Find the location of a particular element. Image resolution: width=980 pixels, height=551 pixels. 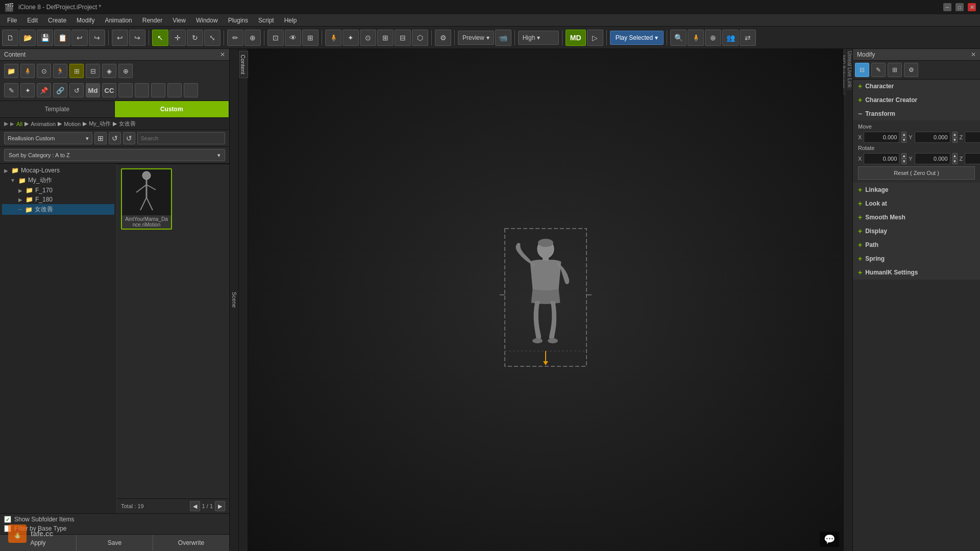

mod-tab-grid: ⊞ is located at coordinates (895, 70).